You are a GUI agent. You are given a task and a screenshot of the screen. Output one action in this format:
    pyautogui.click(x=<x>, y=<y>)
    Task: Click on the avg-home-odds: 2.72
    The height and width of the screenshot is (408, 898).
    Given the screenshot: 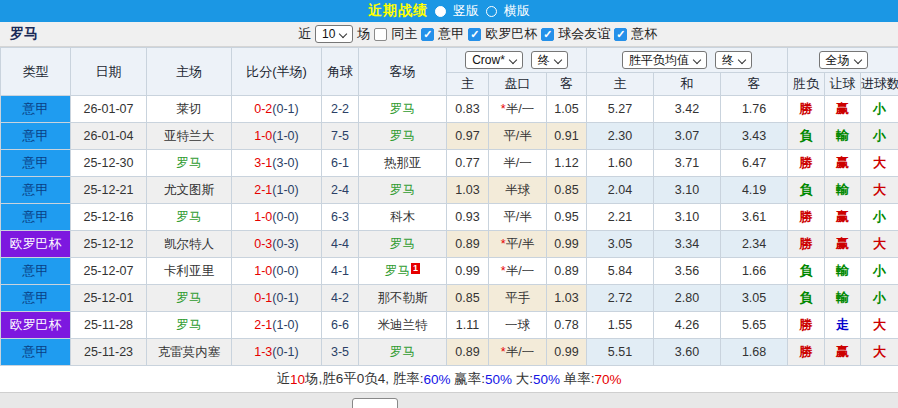 What is the action you would take?
    pyautogui.click(x=620, y=298)
    